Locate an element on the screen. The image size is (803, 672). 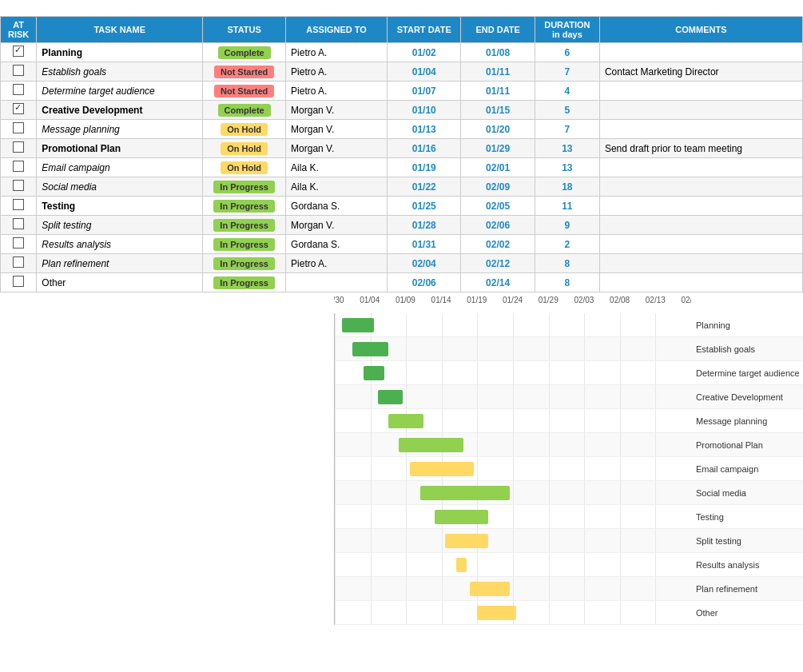
gantt-row-label: Creative Development is located at coordinates (747, 397).